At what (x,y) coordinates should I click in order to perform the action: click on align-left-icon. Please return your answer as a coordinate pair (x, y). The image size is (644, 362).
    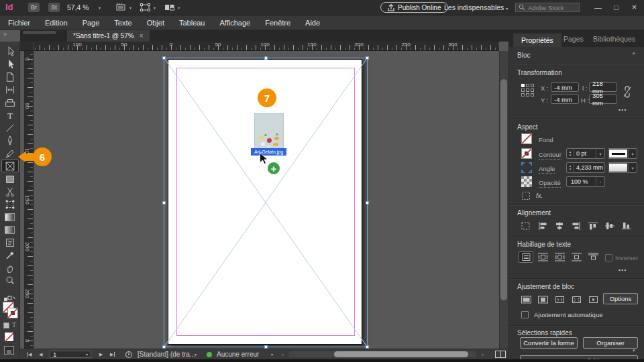
    Looking at the image, I should click on (543, 225).